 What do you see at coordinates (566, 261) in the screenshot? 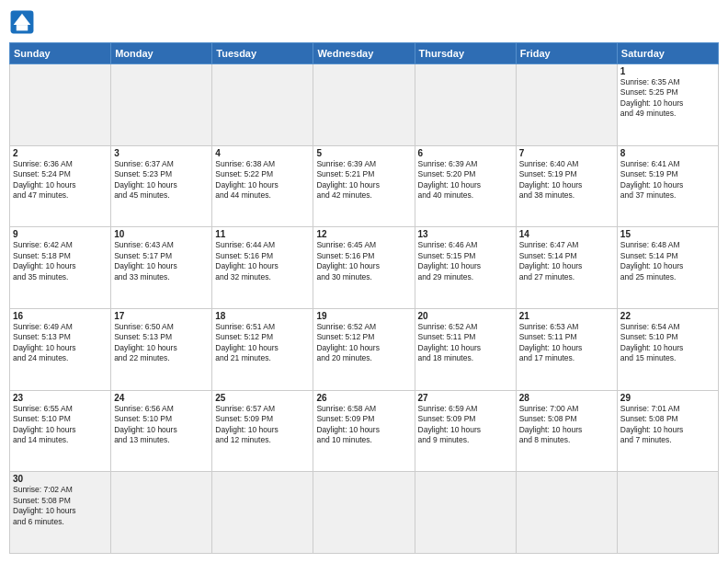
I see `day-info: Sunrise: 6:47 AM Sunset: 5:14 PM Dayligh…` at bounding box center [566, 261].